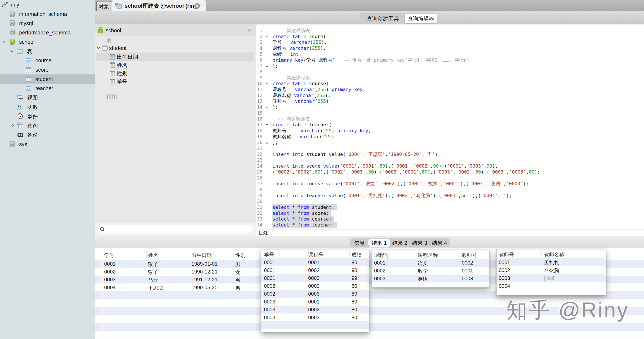 Image resolution: width=644 pixels, height=339 pixels. I want to click on table-row: 0003000280, so click(315, 310).